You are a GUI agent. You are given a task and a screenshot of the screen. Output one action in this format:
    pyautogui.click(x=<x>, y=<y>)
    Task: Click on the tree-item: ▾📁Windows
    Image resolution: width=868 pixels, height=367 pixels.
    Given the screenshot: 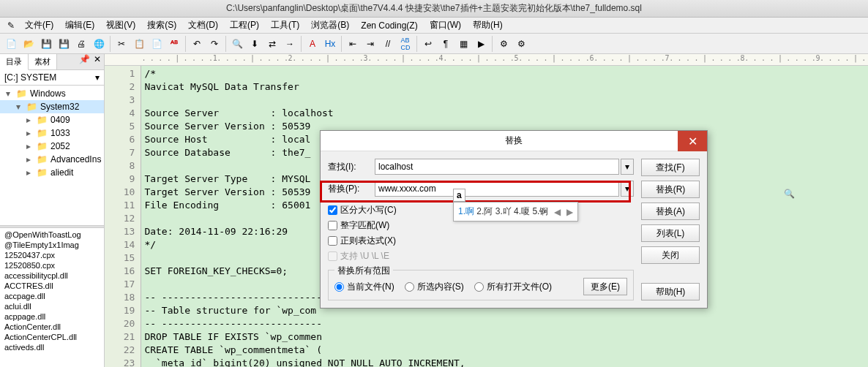 What is the action you would take?
    pyautogui.click(x=52, y=94)
    